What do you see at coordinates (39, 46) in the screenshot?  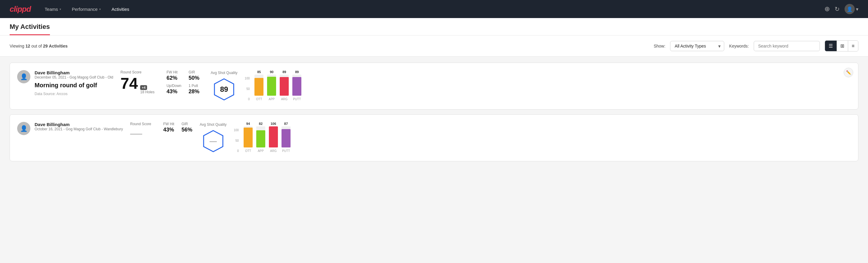 I see `viewing-count-text: Viewing 12 out of 29 Activities` at bounding box center [39, 46].